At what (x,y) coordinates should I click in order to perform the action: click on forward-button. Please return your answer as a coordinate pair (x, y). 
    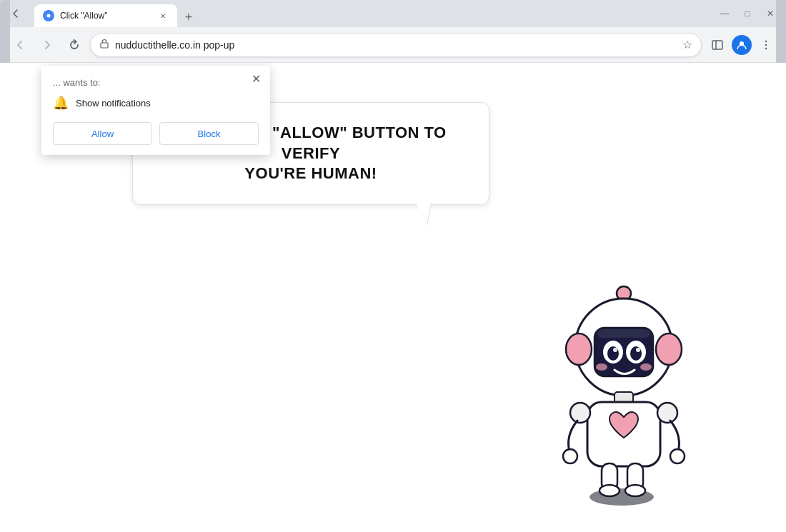
    Looking at the image, I should click on (47, 45).